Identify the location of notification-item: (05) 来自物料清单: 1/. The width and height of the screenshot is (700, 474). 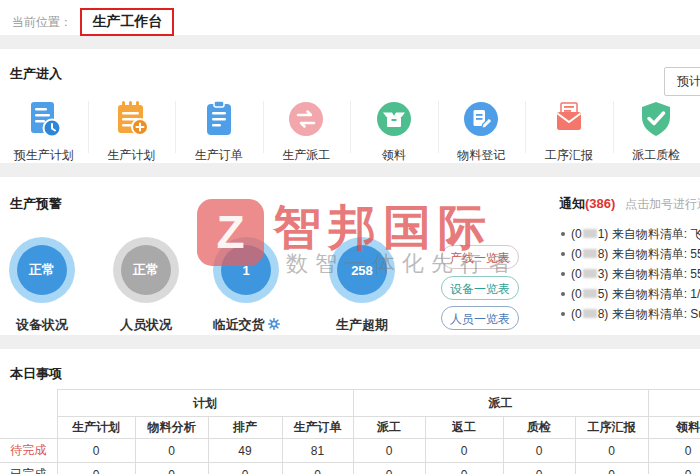
(630, 294).